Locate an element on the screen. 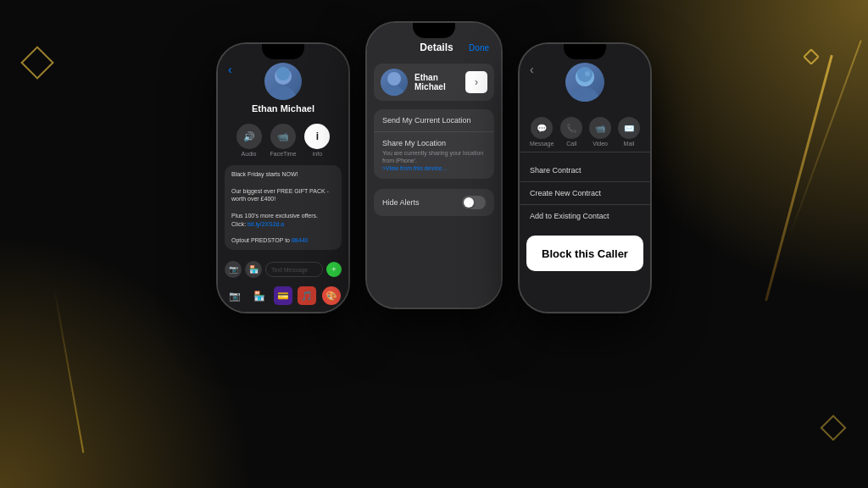 Image resolution: width=868 pixels, height=488 pixels. share-location-label: Share My Location is located at coordinates (434, 143).